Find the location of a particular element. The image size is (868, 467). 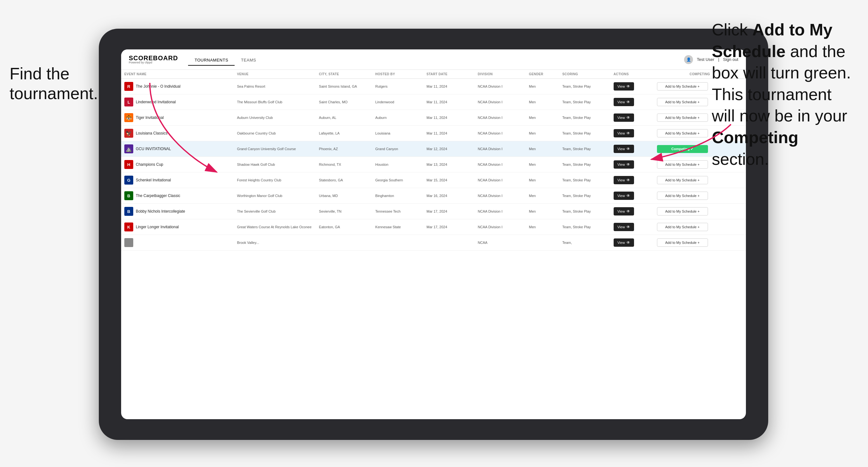

venue-cell-2: The Missouri Bluffs Golf Club is located at coordinates (275, 102).